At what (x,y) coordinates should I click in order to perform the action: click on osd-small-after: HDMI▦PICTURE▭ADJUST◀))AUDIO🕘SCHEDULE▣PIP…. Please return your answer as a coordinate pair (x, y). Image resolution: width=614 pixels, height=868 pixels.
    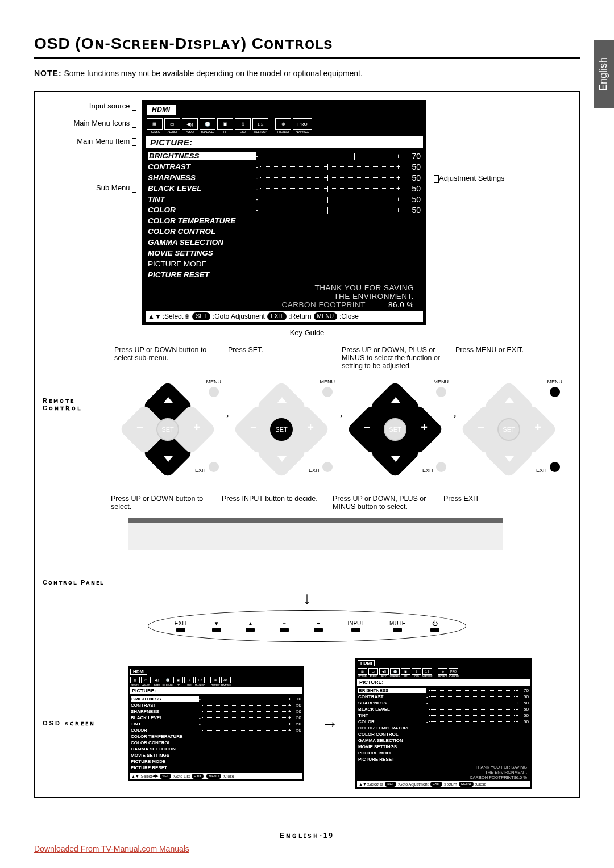
    Looking at the image, I should click on (443, 724).